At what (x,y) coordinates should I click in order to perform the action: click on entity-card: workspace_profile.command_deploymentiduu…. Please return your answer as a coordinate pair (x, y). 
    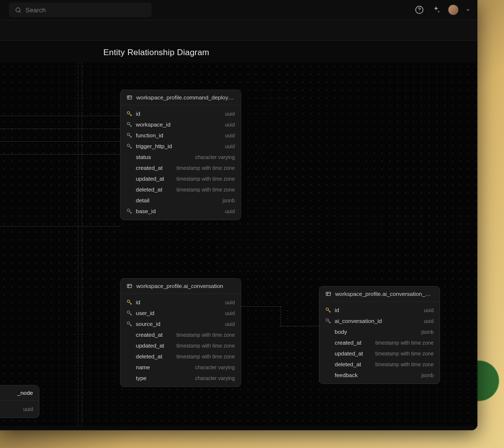
    Looking at the image, I should click on (181, 155).